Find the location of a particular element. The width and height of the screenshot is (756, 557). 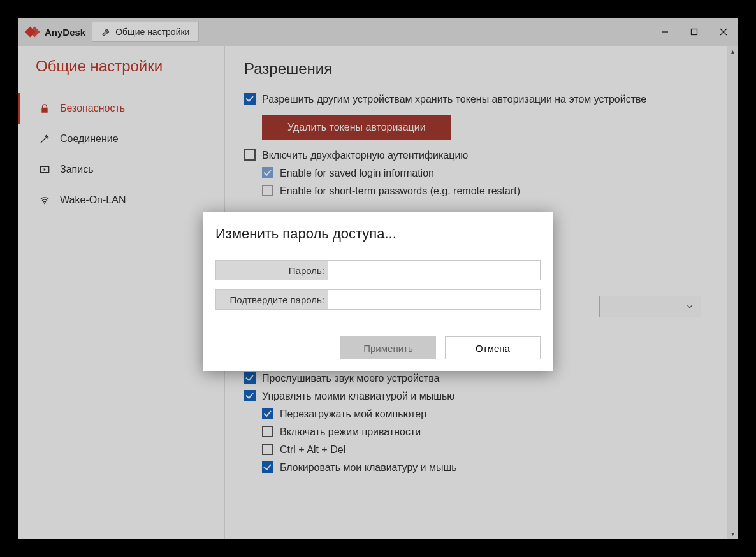

sidebar-item-label: Запись is located at coordinates (76, 170).